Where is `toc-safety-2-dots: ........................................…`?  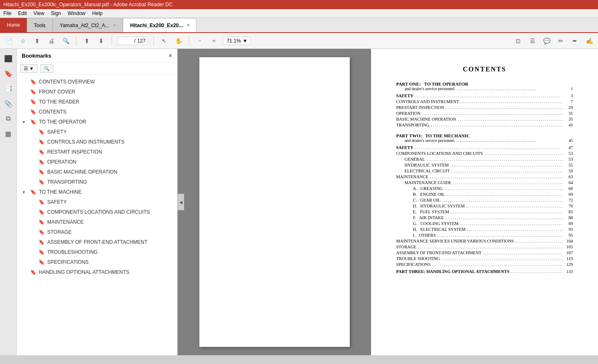
toc-safety-2-dots: ........................................… is located at coordinates (489, 148).